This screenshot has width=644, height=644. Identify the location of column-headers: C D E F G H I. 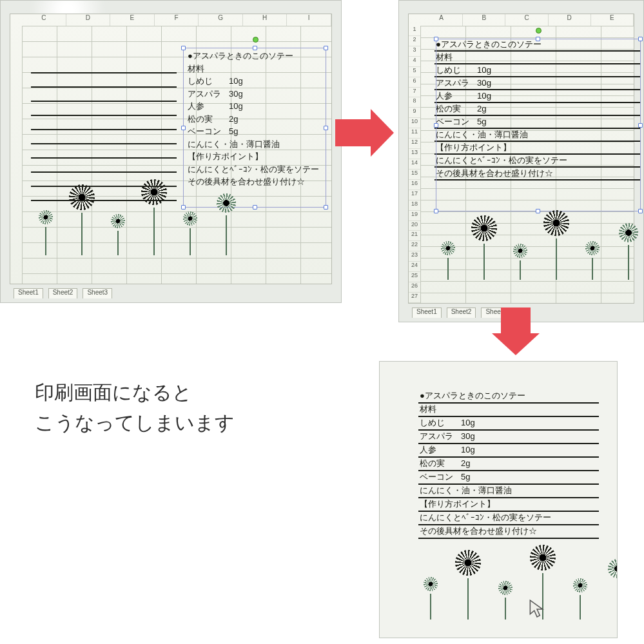
(177, 20).